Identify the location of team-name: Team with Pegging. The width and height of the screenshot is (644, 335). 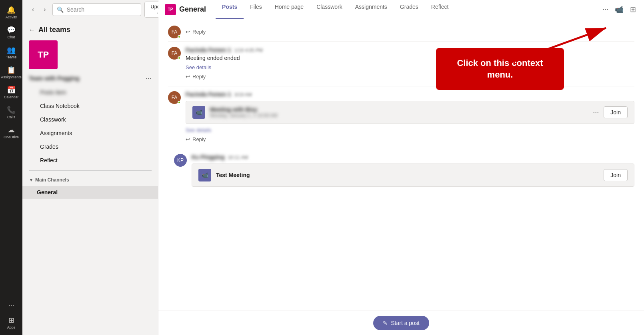
(54, 78).